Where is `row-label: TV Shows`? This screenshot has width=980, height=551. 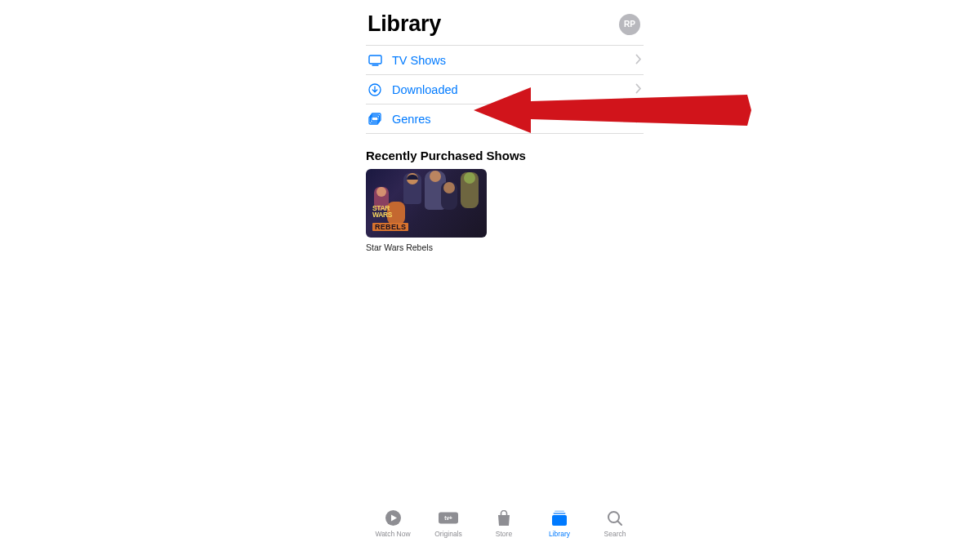
row-label: TV Shows is located at coordinates (514, 60).